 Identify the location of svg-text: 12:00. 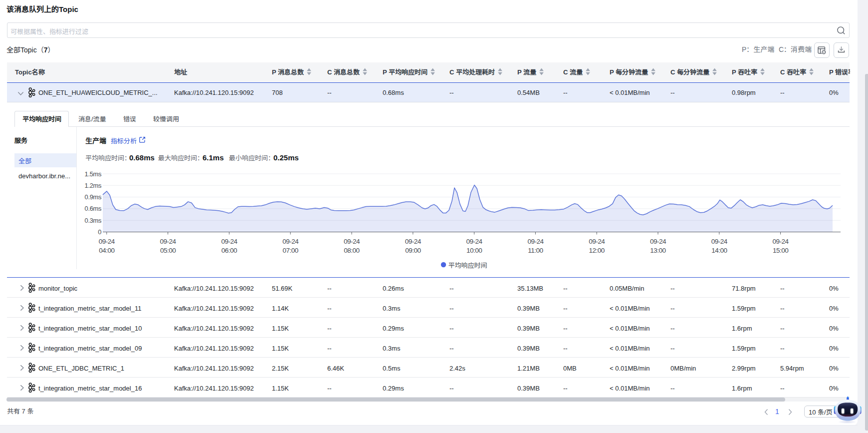
(597, 251).